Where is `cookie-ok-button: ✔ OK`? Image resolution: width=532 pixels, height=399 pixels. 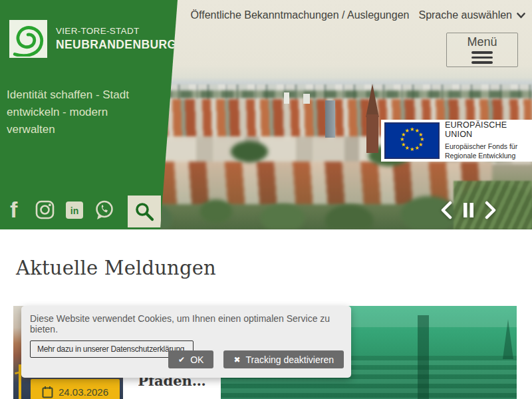
cookie-ok-button: ✔ OK is located at coordinates (191, 359).